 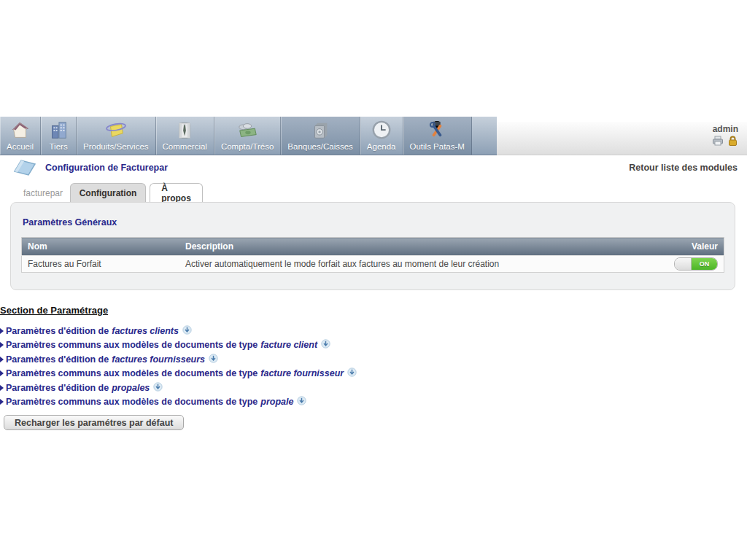 What do you see at coordinates (177, 192) in the screenshot?
I see `tab-a-propos: À propos` at bounding box center [177, 192].